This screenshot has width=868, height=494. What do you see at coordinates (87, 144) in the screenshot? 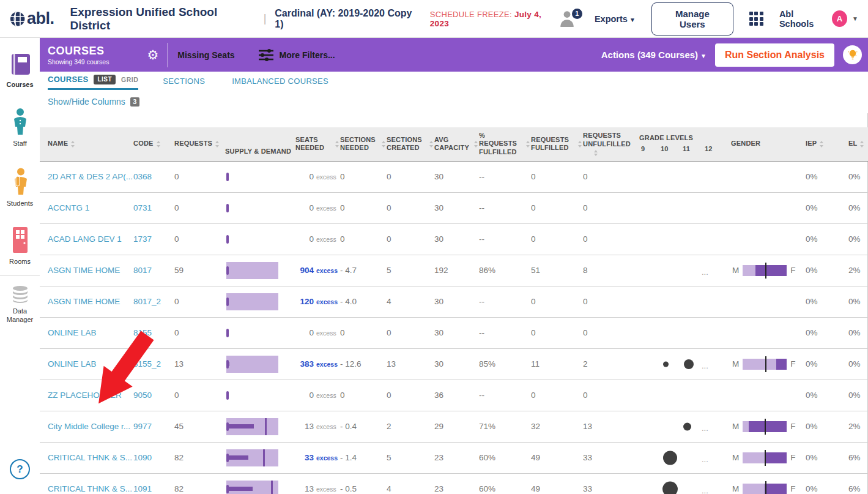
I see `column-header-name: NAME` at bounding box center [87, 144].